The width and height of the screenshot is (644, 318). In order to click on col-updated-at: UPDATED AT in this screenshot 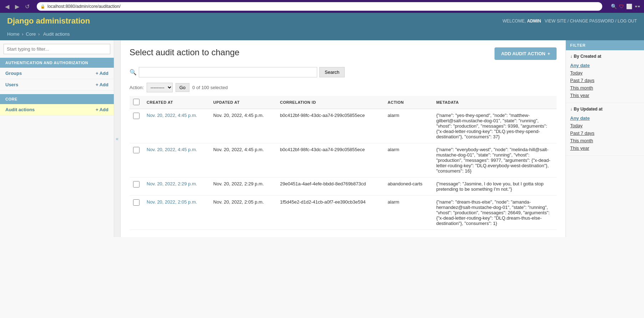, I will do `click(243, 103)`.